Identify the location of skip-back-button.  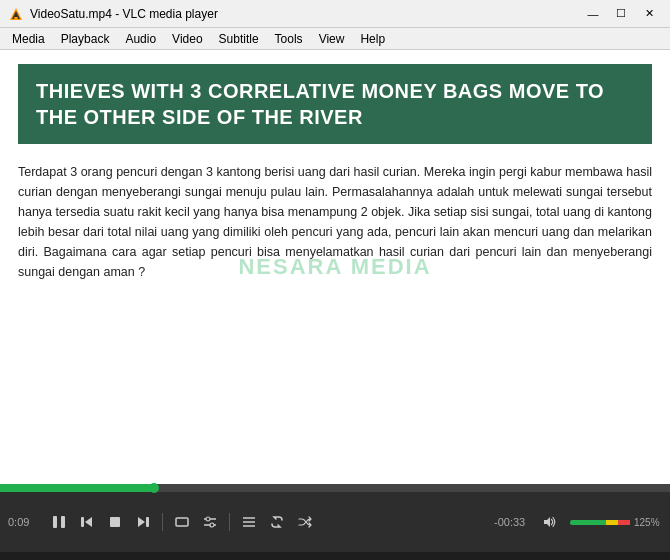
(87, 522).